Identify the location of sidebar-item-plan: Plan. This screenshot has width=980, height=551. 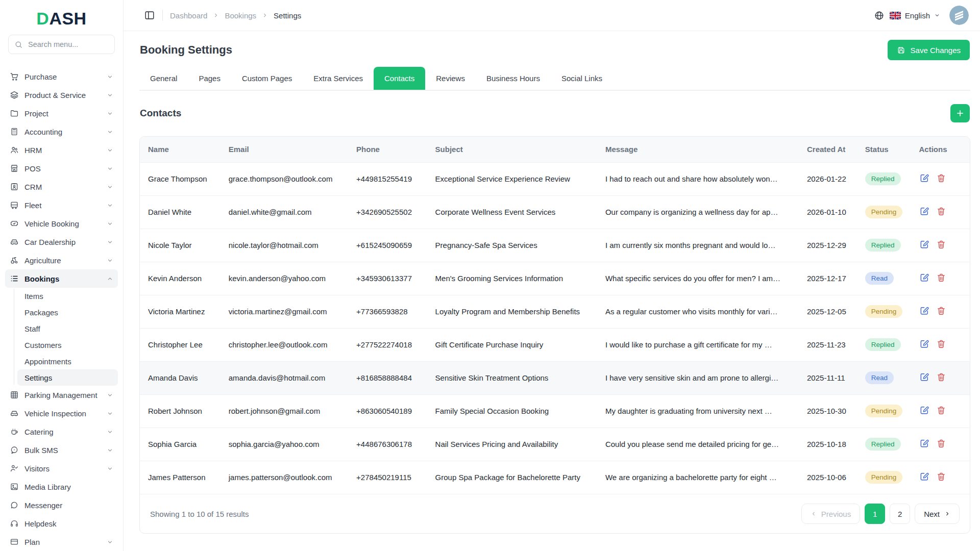
(61, 542).